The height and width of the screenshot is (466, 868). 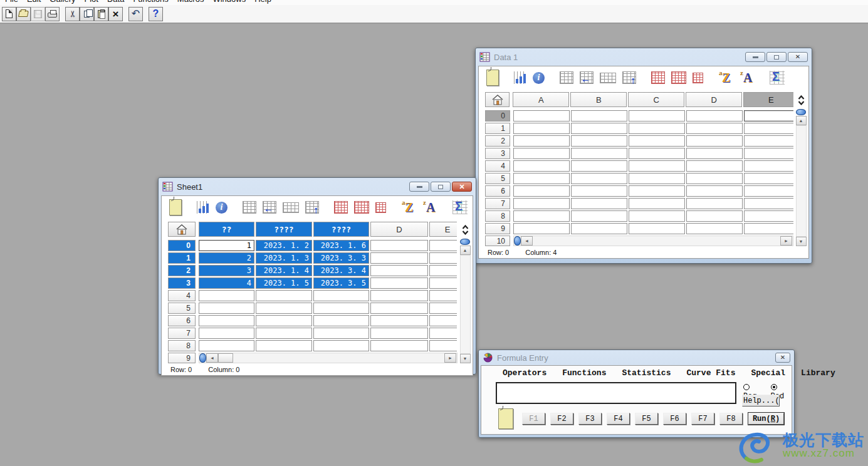 What do you see at coordinates (227, 283) in the screenshot?
I see `cell-r3c0: 4` at bounding box center [227, 283].